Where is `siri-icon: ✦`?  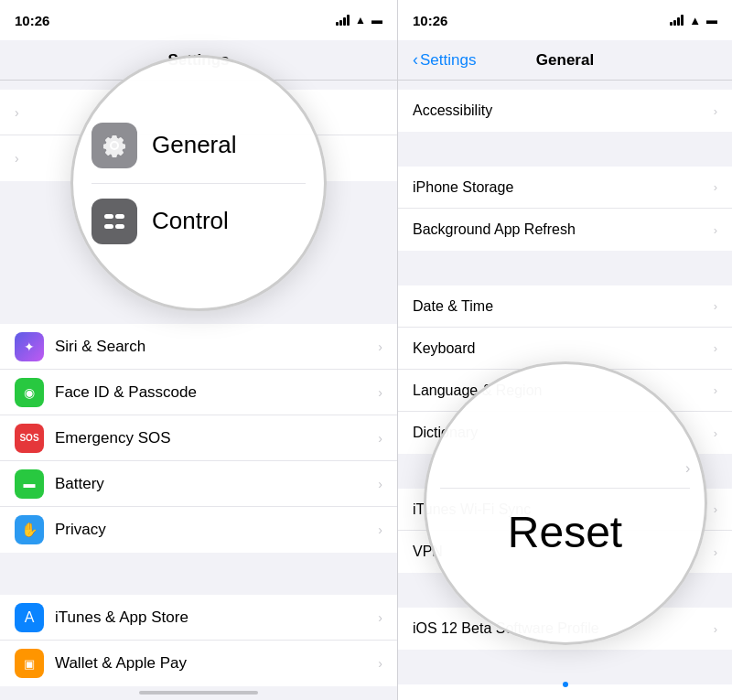 siri-icon: ✦ is located at coordinates (29, 347).